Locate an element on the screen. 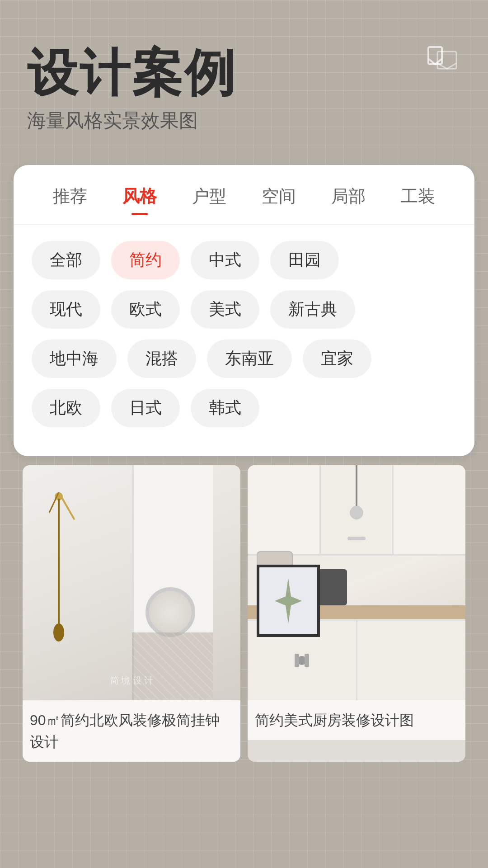 This screenshot has width=488, height=868. tab-layout: 户型 is located at coordinates (209, 196).